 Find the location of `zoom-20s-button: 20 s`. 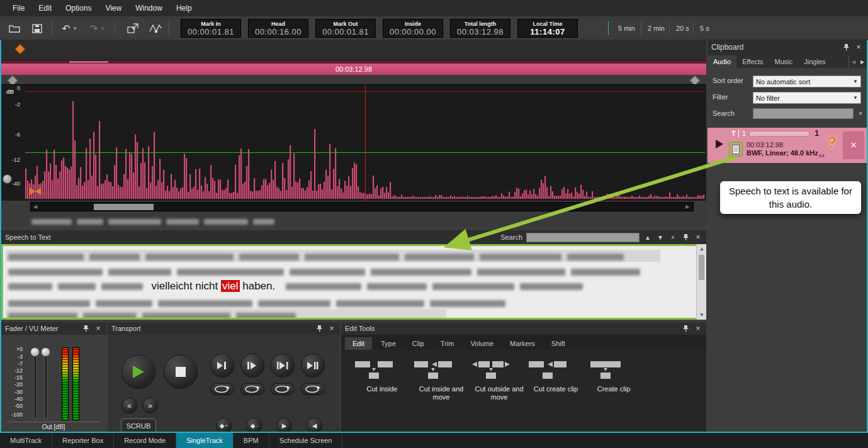

zoom-20s-button: 20 s is located at coordinates (682, 28).